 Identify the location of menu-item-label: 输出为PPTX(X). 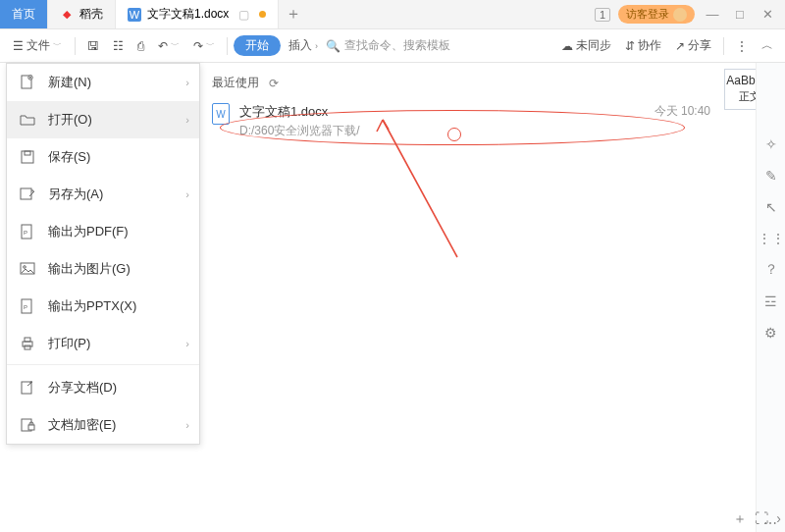
(92, 306).